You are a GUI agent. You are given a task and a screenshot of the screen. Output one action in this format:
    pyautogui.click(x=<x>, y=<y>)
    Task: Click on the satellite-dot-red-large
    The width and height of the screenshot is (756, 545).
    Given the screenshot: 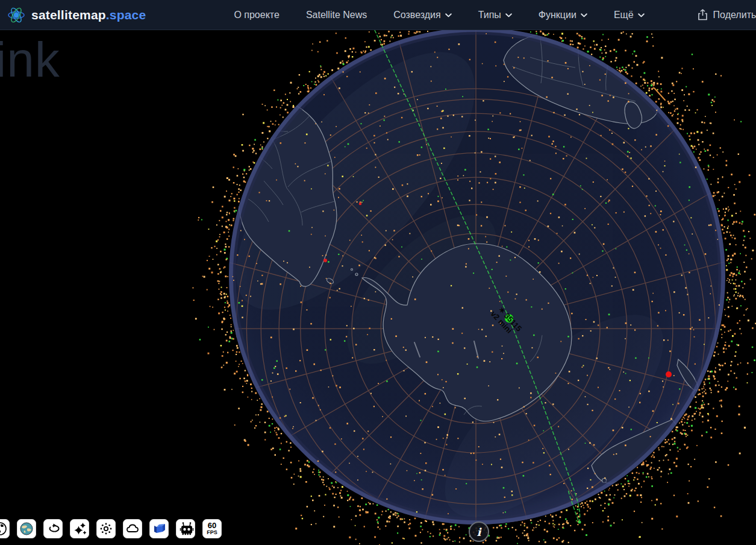 What is the action you would take?
    pyautogui.click(x=669, y=374)
    